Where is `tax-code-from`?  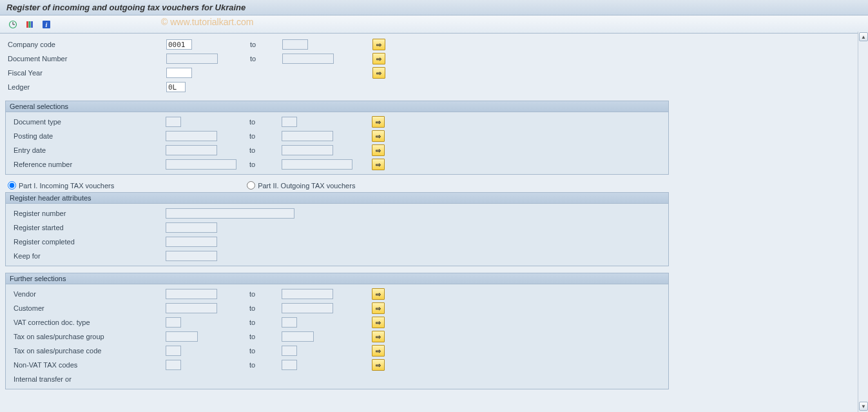
tax-code-from is located at coordinates (173, 351).